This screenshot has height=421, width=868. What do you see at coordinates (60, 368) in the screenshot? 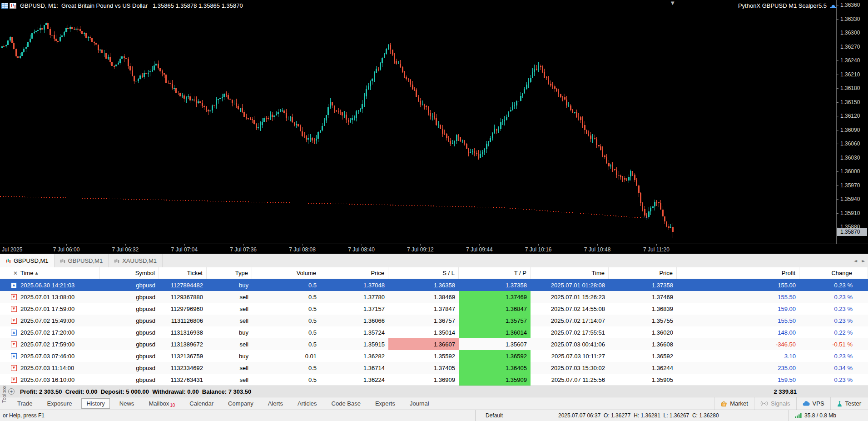
I see `open-time-cell: 2025.07.03 11:14:00` at bounding box center [60, 368].